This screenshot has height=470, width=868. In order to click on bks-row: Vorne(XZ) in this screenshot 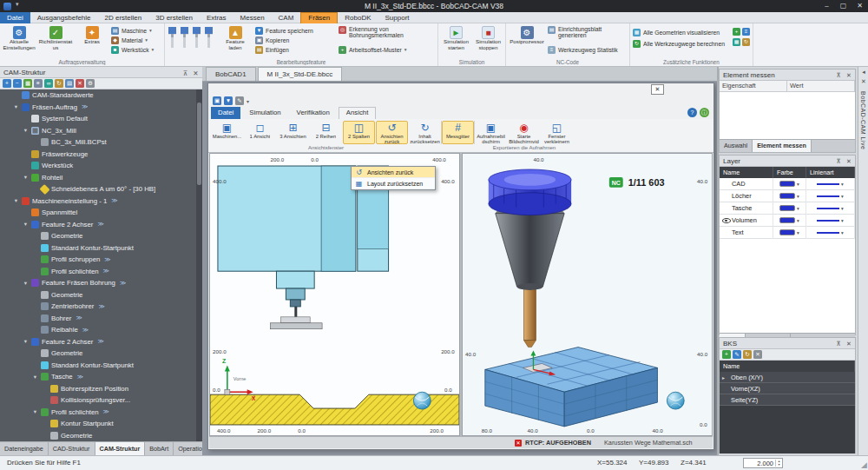, I will do `click(787, 389)`.